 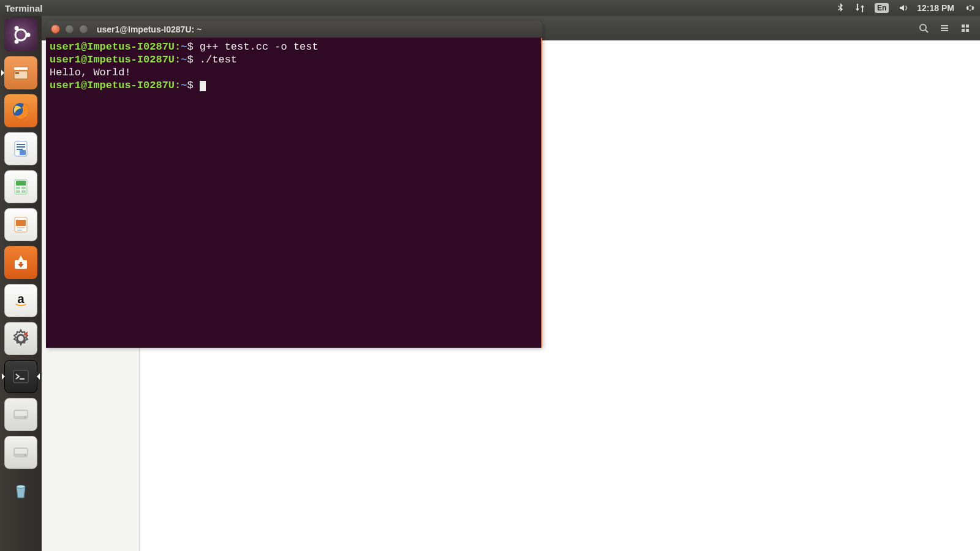 What do you see at coordinates (55, 29) in the screenshot?
I see `window-close-button` at bounding box center [55, 29].